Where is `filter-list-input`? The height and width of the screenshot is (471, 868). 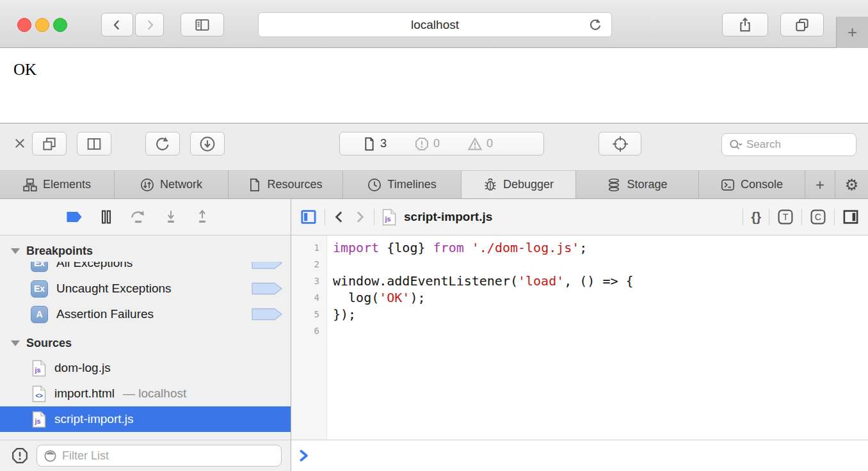 filter-list-input is located at coordinates (168, 456).